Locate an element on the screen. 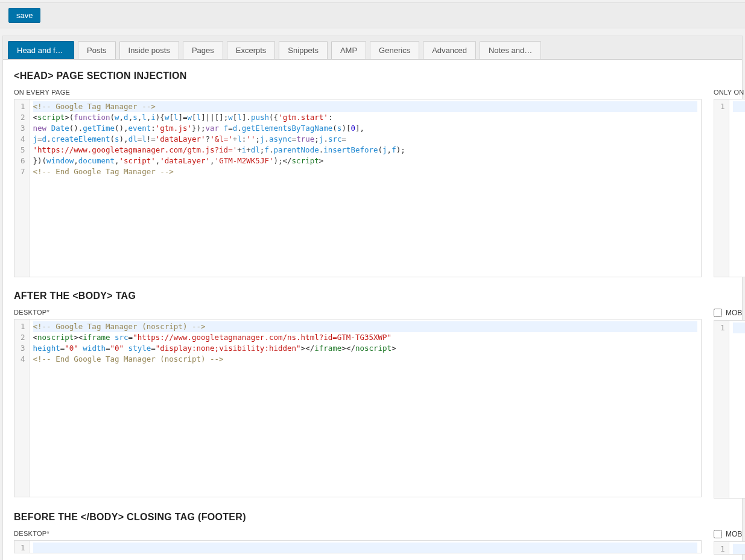 This screenshot has height=560, width=745. label-on-every-page: ON EVERY PAGE is located at coordinates (358, 92).